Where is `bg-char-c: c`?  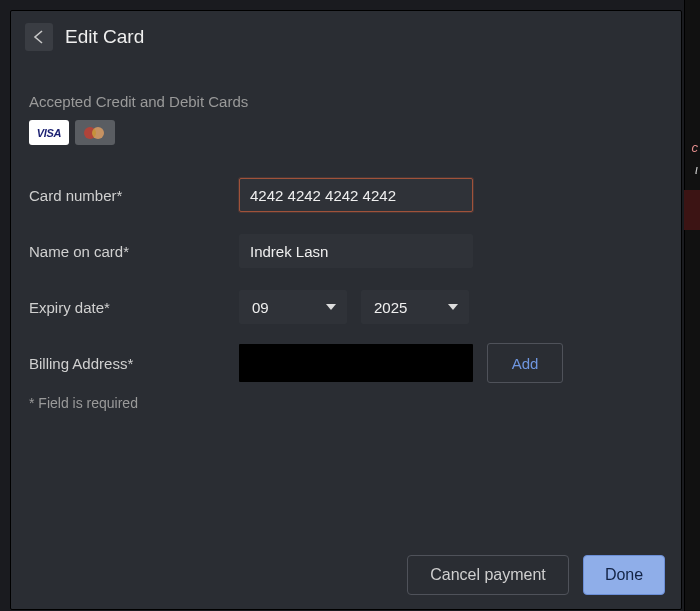
bg-char-c: c is located at coordinates (696, 148).